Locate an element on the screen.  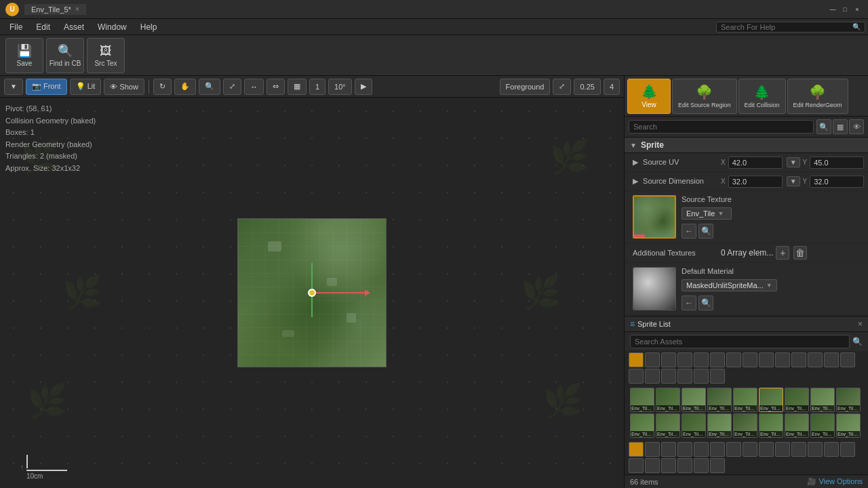
pivot-handle is located at coordinates (312, 293).